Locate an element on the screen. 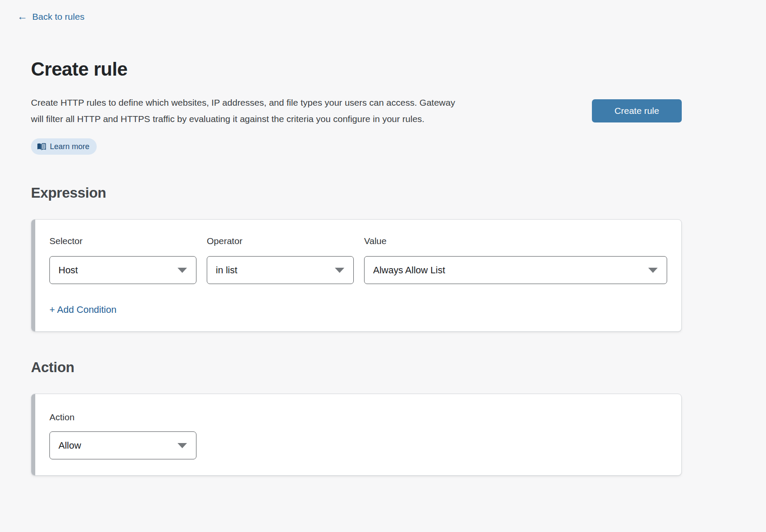 This screenshot has width=766, height=532. back-link-label: Back to rules is located at coordinates (58, 17).